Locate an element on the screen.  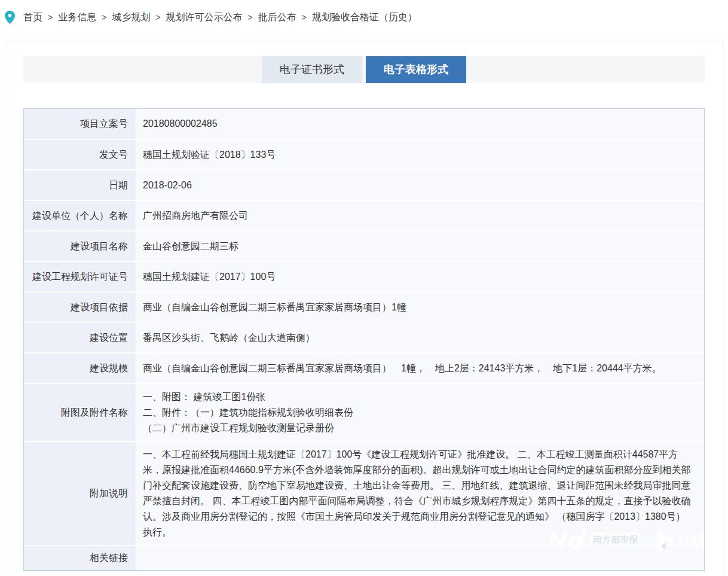
row-value: 金山谷创意园二期三标 is located at coordinates (420, 246).